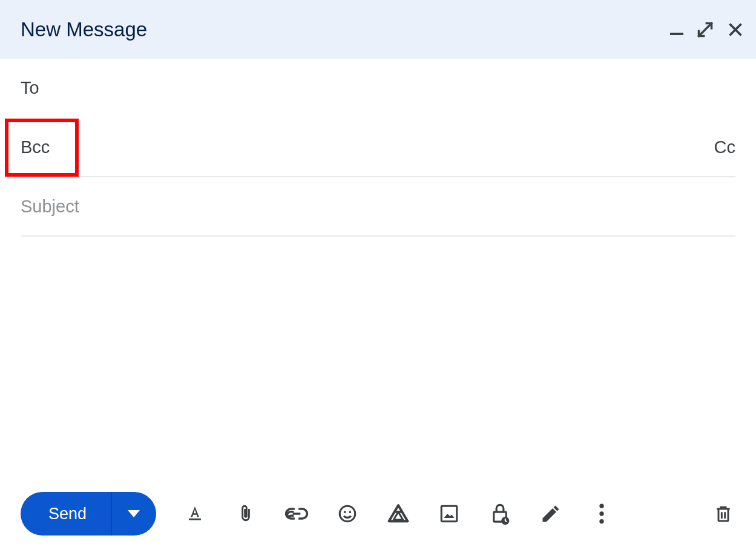  Describe the element at coordinates (735, 30) in the screenshot. I see `close-icon` at that location.